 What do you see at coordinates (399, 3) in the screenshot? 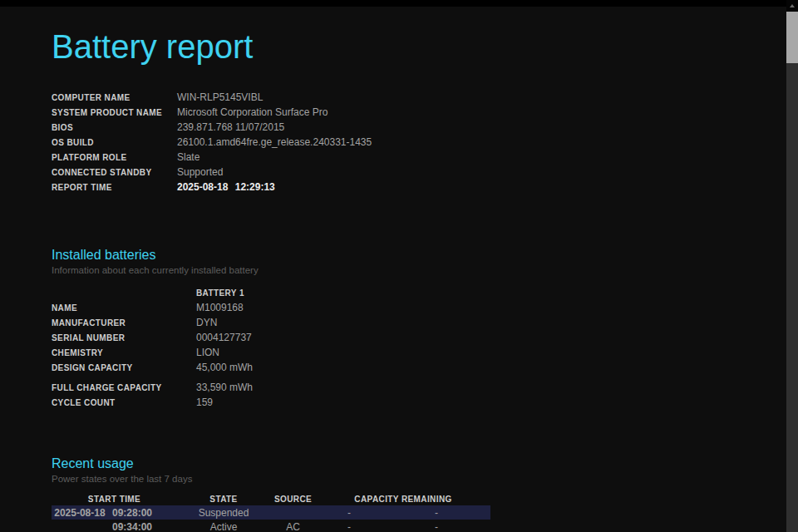
I see `window-top-strip` at bounding box center [399, 3].